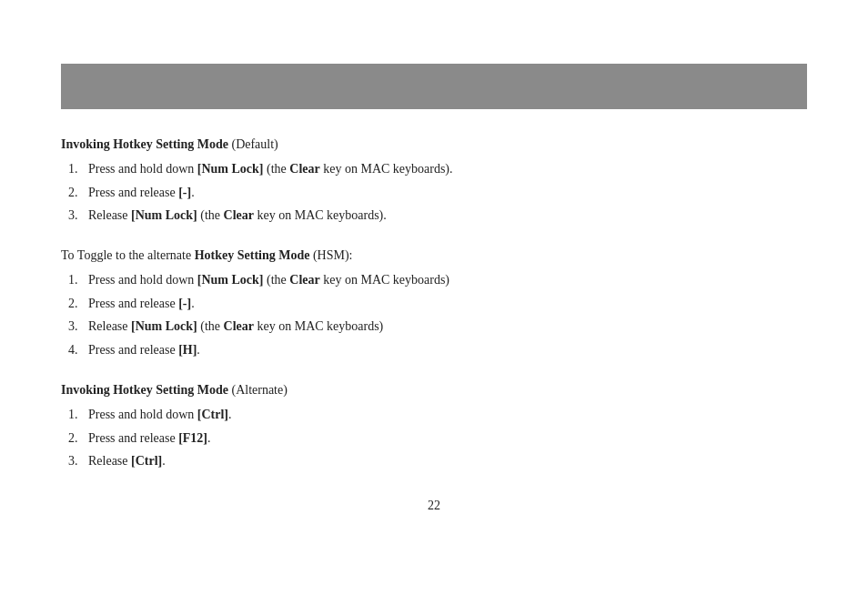  I want to click on header-bar, so click(434, 86).